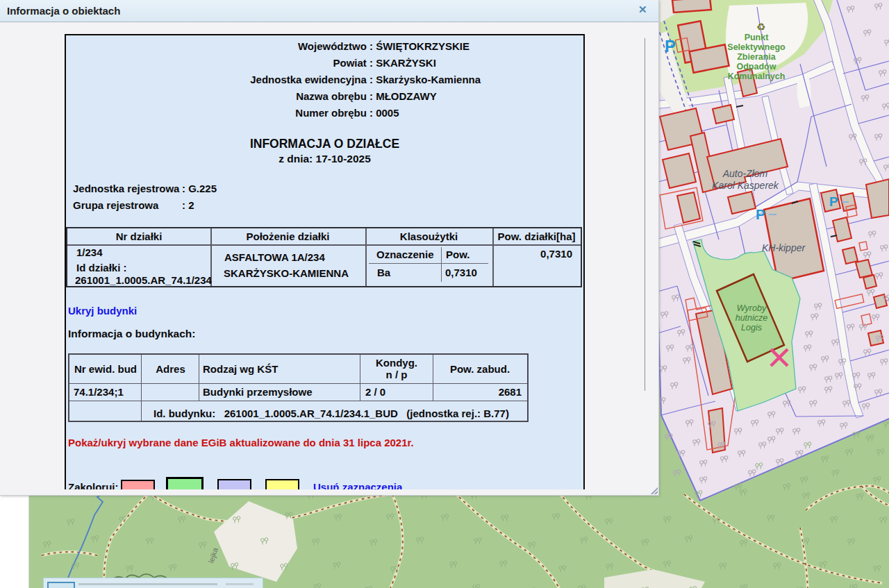 Image resolution: width=889 pixels, height=588 pixels. I want to click on svg-text: Komunalnych, so click(757, 76).